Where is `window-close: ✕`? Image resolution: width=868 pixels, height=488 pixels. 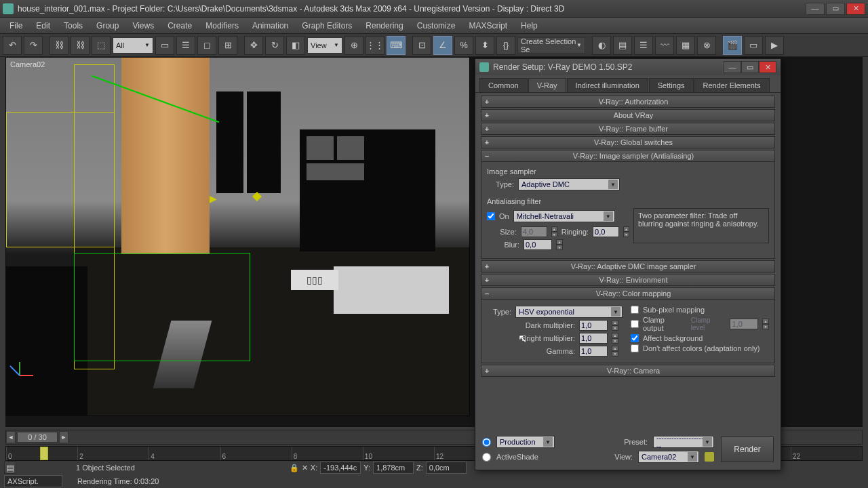 window-close: ✕ is located at coordinates (856, 9).